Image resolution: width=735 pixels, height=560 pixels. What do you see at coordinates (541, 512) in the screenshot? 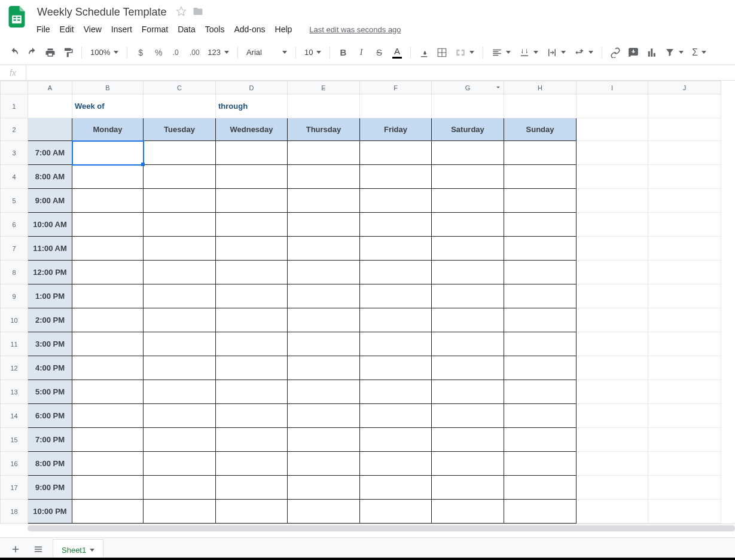
I see `cell-H18` at bounding box center [541, 512].